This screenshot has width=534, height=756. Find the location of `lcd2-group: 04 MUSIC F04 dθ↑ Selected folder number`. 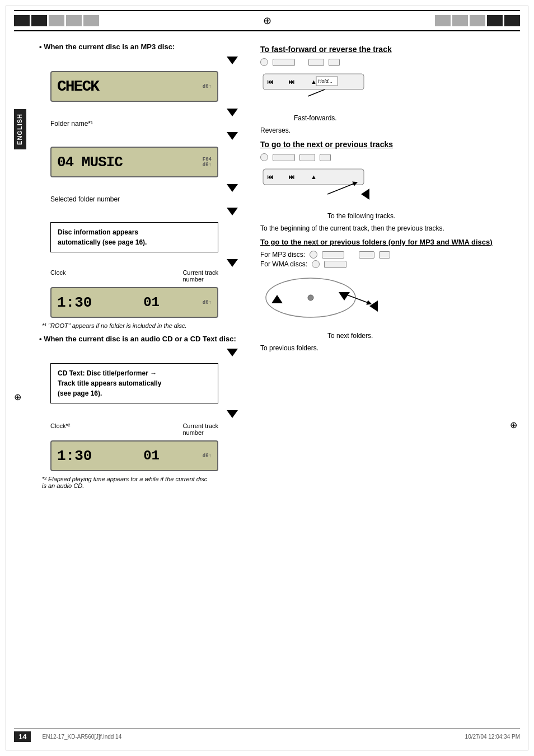

lcd2-group: 04 MUSIC F04 dθ↑ Selected folder number is located at coordinates (150, 167).